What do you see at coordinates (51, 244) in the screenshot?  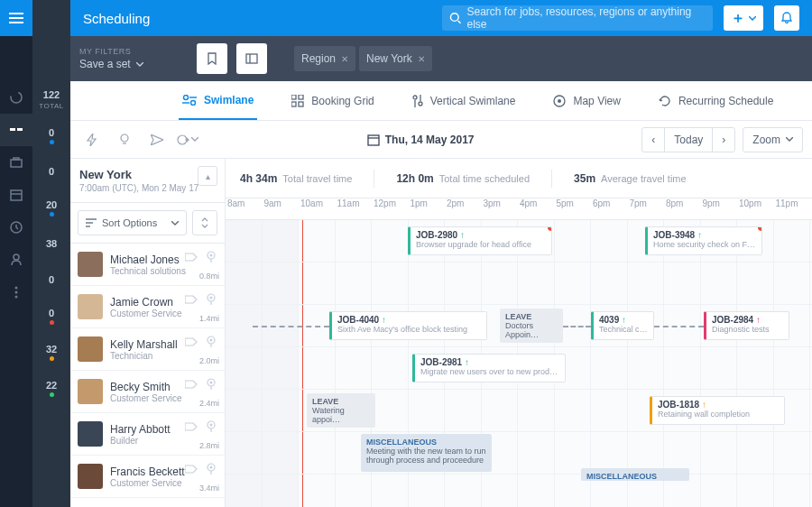 I see `count-item: 38` at bounding box center [51, 244].